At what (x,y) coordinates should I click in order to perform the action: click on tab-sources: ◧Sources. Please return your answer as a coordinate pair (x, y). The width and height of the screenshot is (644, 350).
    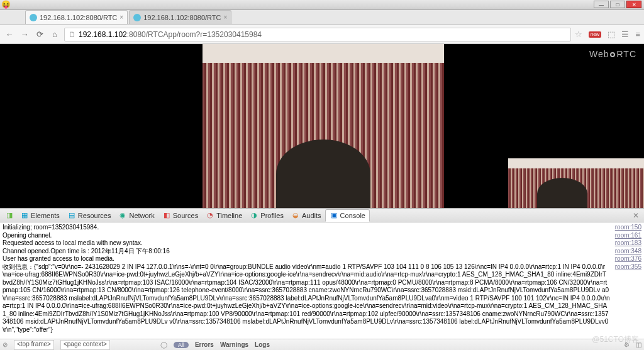
    Looking at the image, I should click on (180, 216).